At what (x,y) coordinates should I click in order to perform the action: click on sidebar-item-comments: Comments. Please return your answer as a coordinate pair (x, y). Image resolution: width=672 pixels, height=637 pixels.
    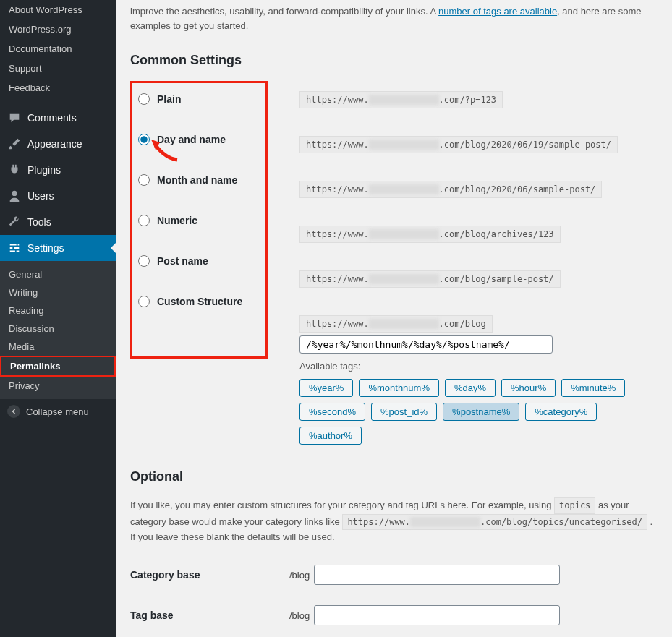
    Looking at the image, I should click on (58, 118).